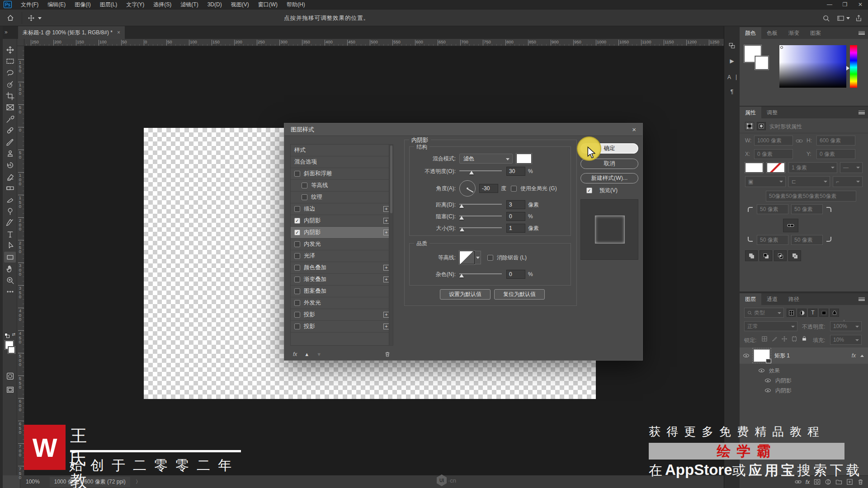  Describe the element at coordinates (514, 189) in the screenshot. I see `global-light-checkbox` at that location.